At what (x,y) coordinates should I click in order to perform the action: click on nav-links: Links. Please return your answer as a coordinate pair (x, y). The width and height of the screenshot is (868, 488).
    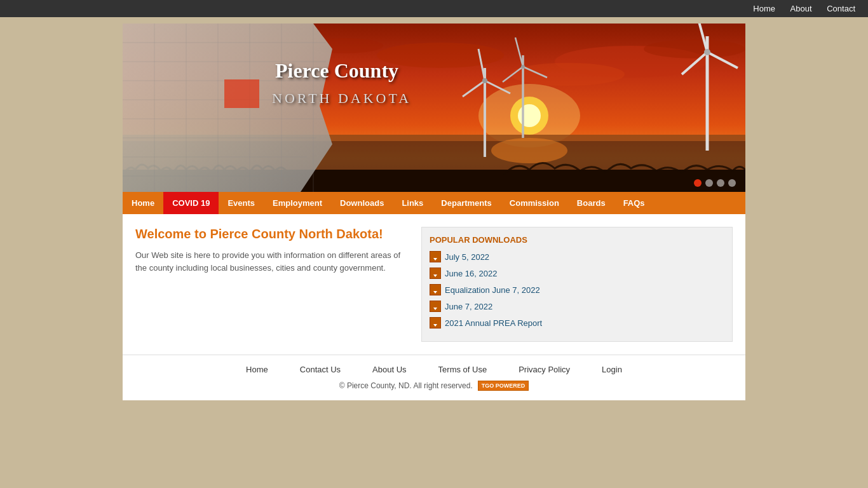
    Looking at the image, I should click on (412, 203).